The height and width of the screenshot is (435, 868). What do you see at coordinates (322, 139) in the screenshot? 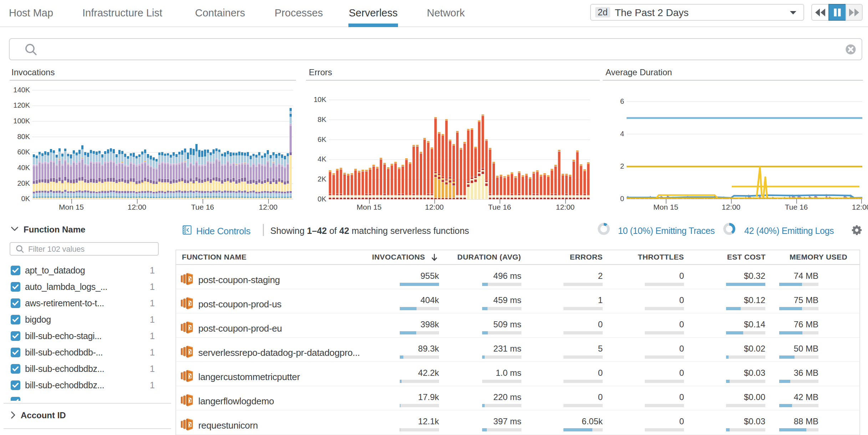
I see `svg-text: 6K` at bounding box center [322, 139].